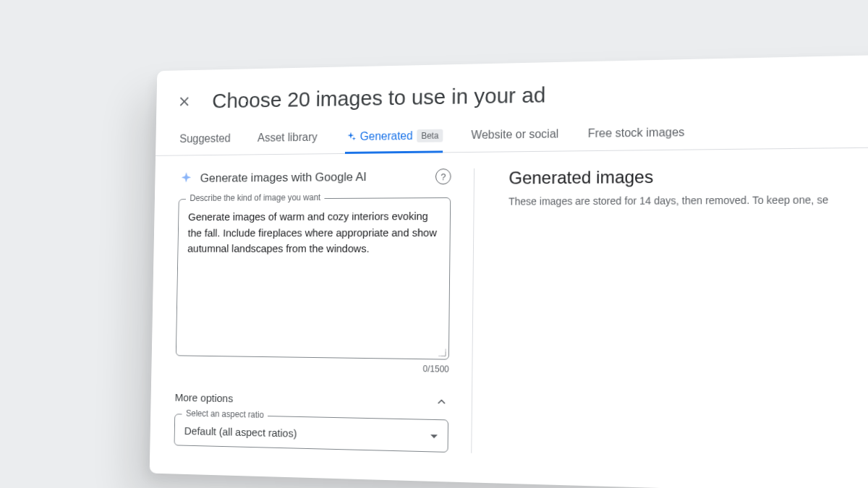 This screenshot has height=488, width=868. I want to click on tab-free-stock: Free stock images, so click(636, 134).